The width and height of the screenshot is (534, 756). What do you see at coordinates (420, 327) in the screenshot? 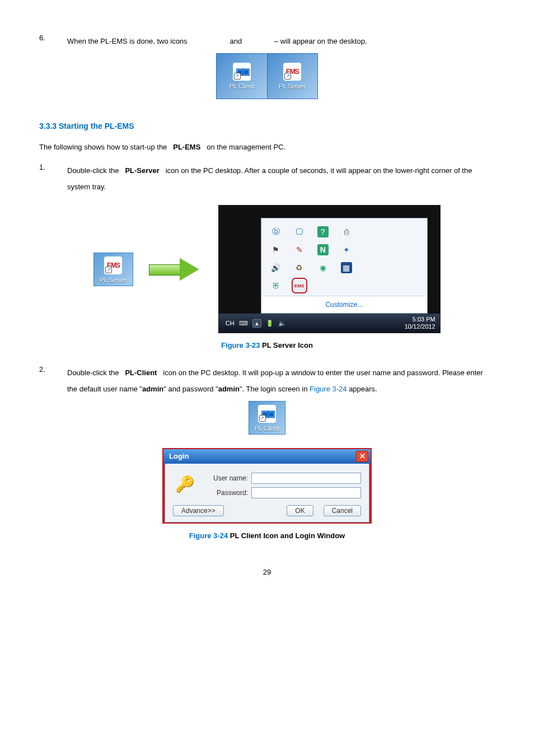
I see `clock-date: 10/12/2012` at bounding box center [420, 327].